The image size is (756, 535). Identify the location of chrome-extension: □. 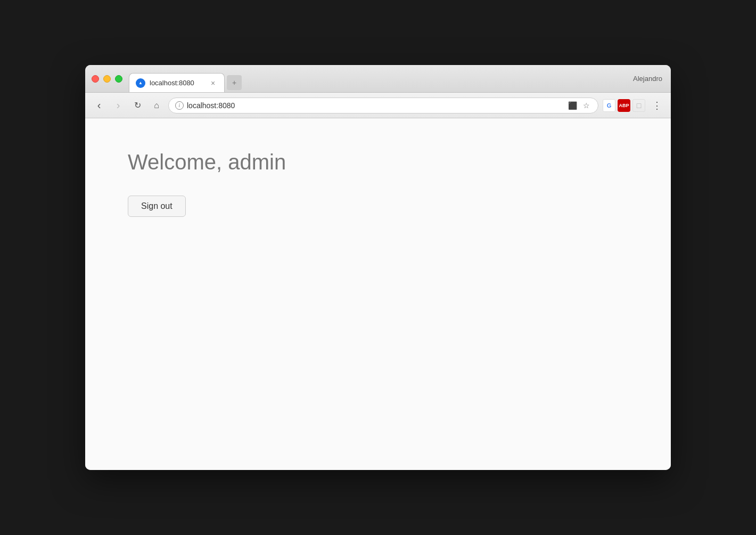
(639, 106).